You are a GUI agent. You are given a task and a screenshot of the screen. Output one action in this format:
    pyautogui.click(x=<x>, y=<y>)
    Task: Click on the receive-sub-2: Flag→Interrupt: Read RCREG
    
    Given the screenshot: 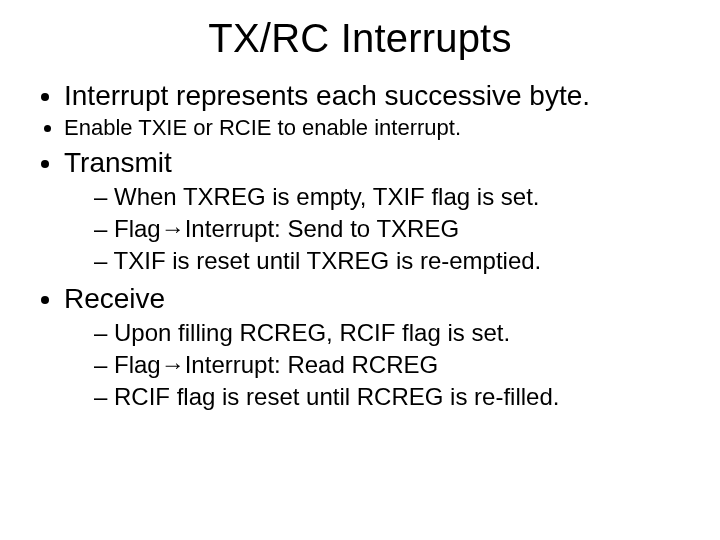 What is the action you would take?
    pyautogui.click(x=393, y=366)
    